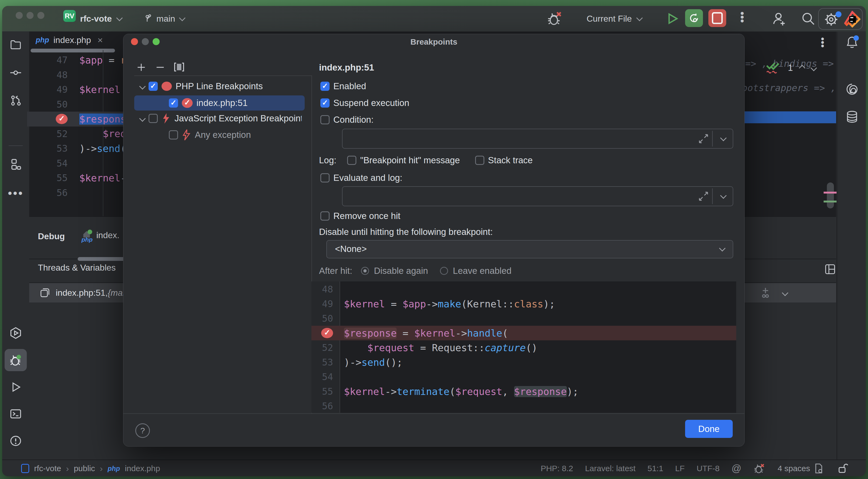  What do you see at coordinates (160, 67) in the screenshot?
I see `remove-breakpoint-button` at bounding box center [160, 67].